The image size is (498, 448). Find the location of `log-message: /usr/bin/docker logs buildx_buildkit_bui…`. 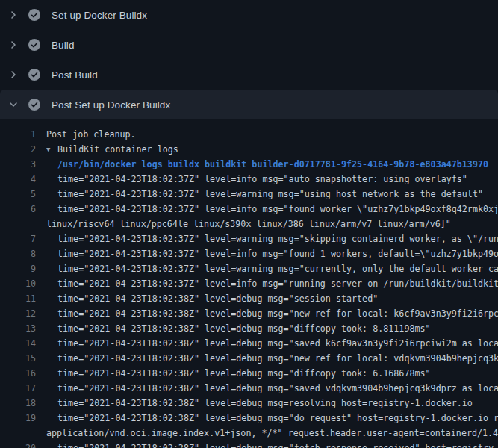

log-message: /usr/bin/docker logs buildx_buildkit_bui… is located at coordinates (273, 164).